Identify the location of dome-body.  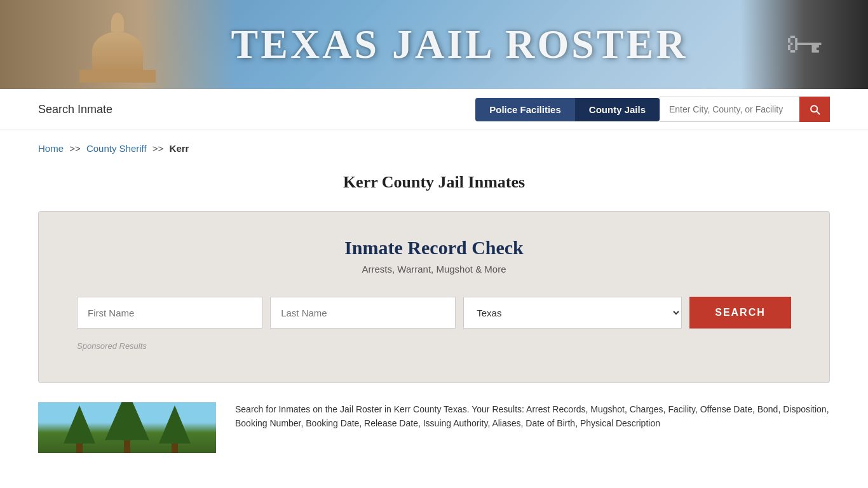
(118, 51).